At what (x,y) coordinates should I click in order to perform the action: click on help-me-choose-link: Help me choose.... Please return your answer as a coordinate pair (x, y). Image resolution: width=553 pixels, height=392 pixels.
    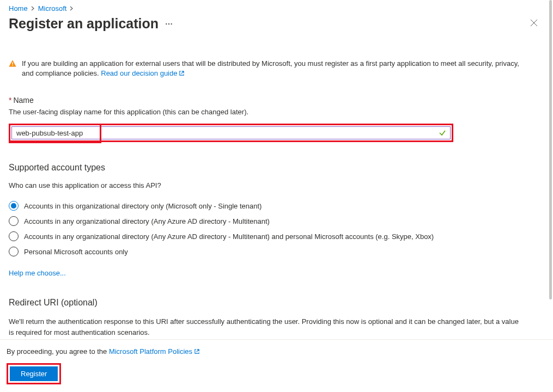
    Looking at the image, I should click on (37, 273).